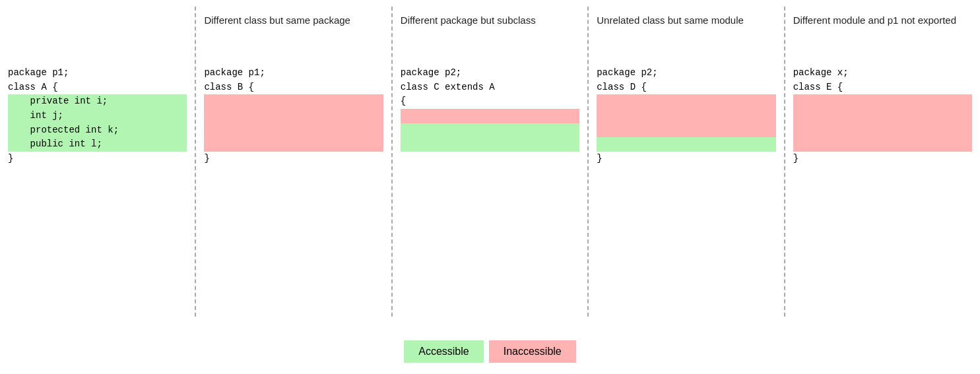 The width and height of the screenshot is (980, 374). What do you see at coordinates (490, 116) in the screenshot?
I see `col-c-code: package p2;class C extends A{` at bounding box center [490, 116].